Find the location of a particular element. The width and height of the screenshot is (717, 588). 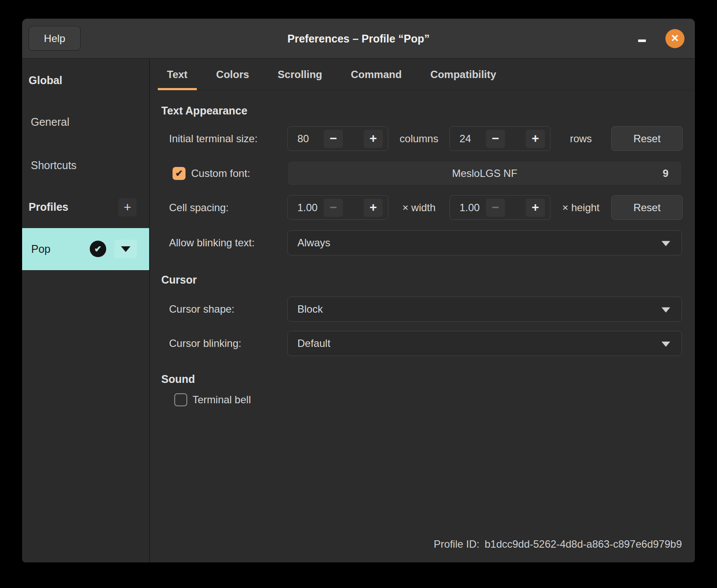

allow-blinking-text-label: Allow blinking text: is located at coordinates (225, 243).